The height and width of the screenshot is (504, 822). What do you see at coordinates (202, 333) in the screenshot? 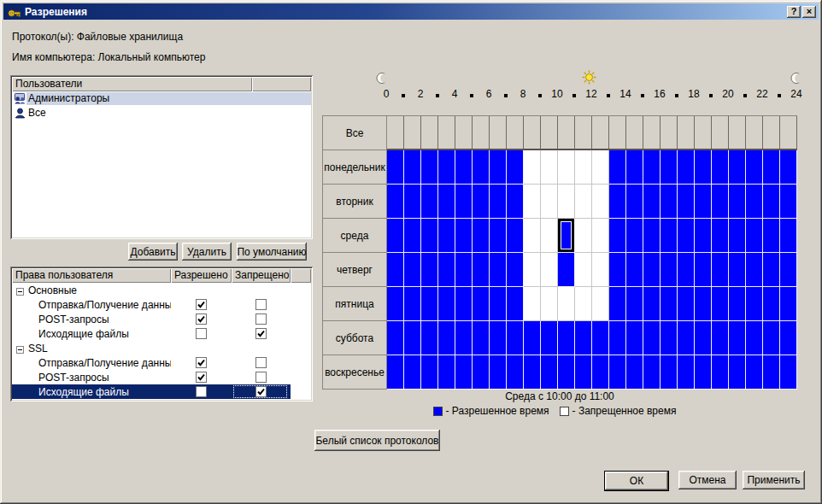
I see `allowed-checkbox` at bounding box center [202, 333].